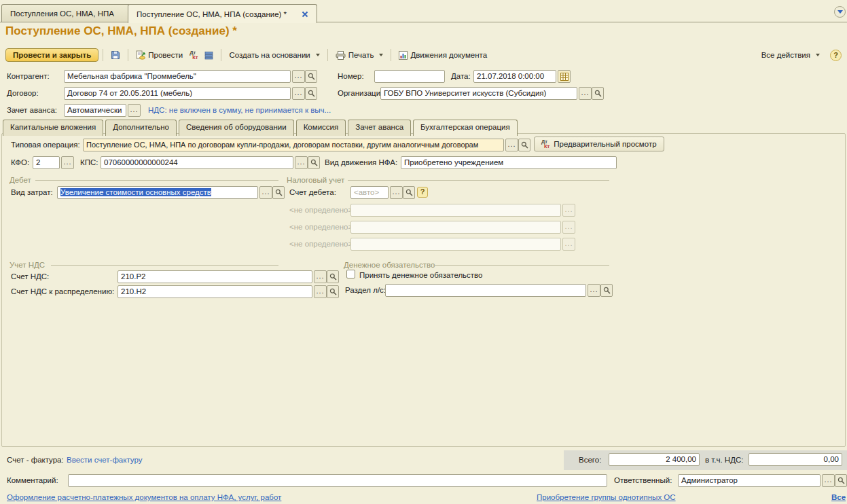  I want to click on tax-debit-account-select-button, so click(397, 193).